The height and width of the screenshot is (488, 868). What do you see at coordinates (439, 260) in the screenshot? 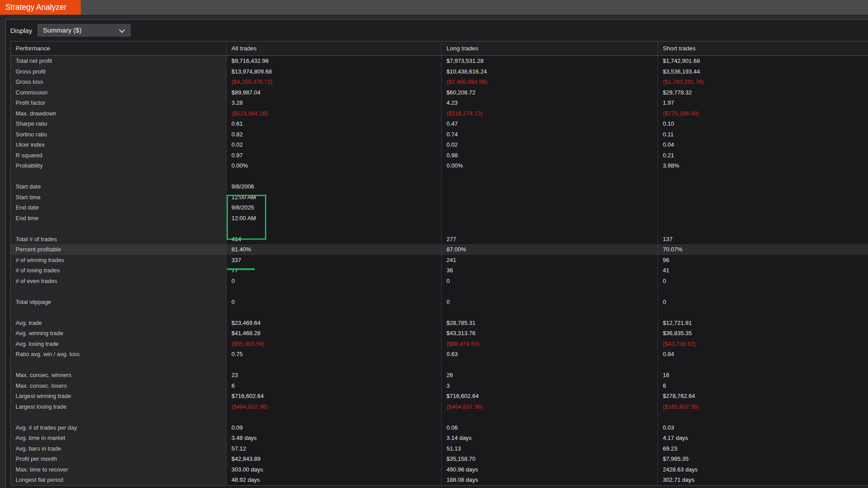
I see `table-row: # of winning trades33724196` at bounding box center [439, 260].